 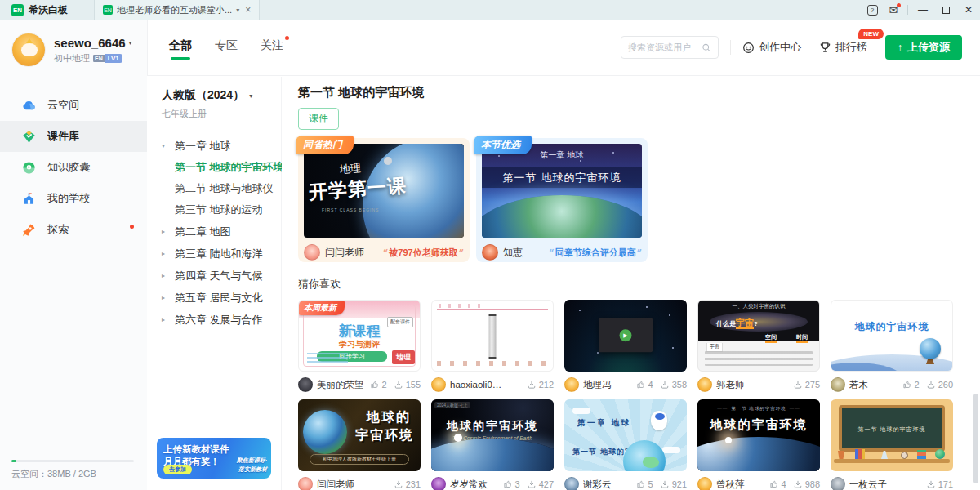 I want to click on search-box, so click(x=670, y=47).